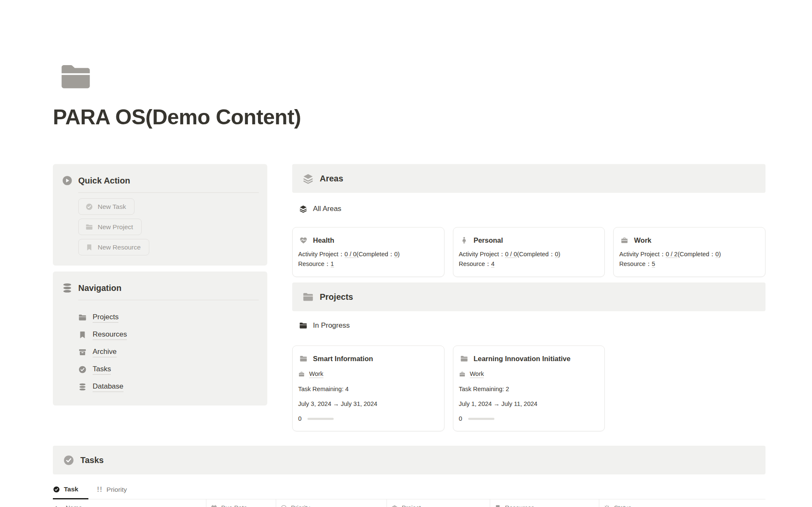  Describe the element at coordinates (100, 490) in the screenshot. I see `double-exclamation-icon: !!` at that location.